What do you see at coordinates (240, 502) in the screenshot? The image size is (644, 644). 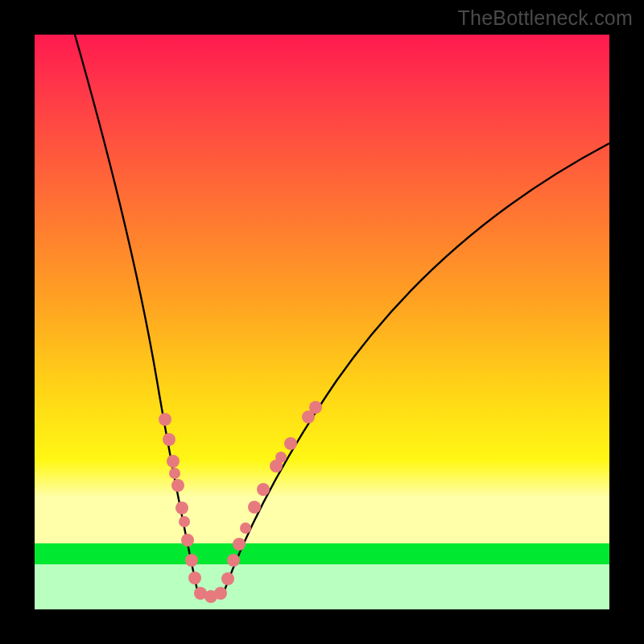 I see `marker-layer` at bounding box center [240, 502].